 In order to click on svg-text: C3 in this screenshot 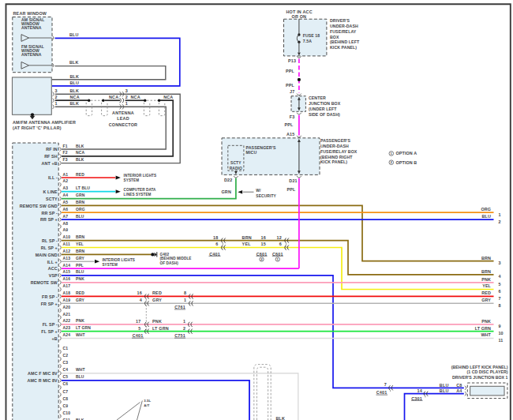, I will do `click(66, 362)`.